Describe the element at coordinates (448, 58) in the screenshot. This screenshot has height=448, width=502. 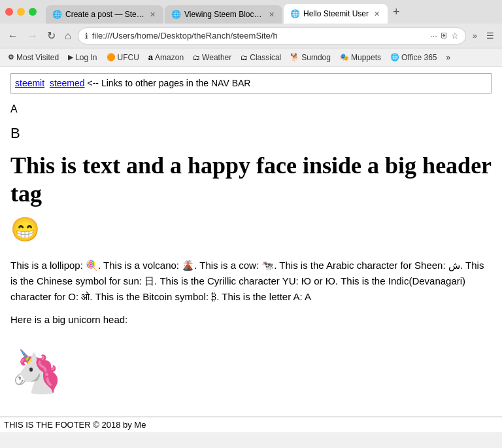
I see `bookmark-more-label: »` at that location.